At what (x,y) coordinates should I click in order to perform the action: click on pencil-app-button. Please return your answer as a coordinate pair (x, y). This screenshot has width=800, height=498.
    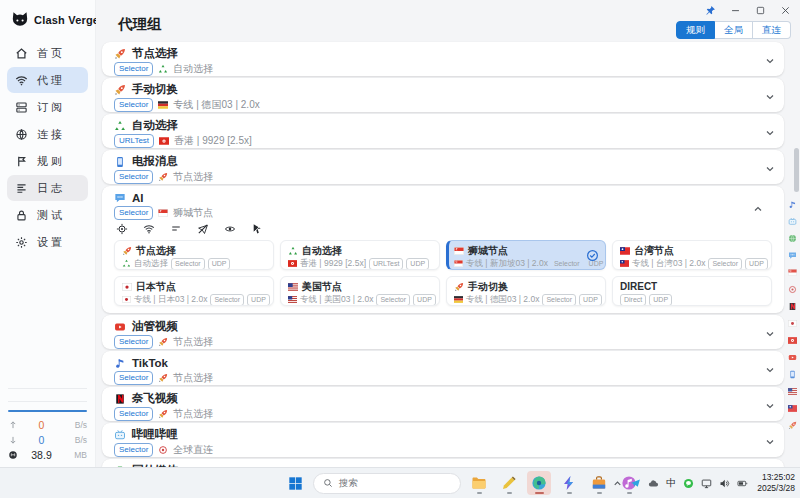
    Looking at the image, I should click on (509, 483).